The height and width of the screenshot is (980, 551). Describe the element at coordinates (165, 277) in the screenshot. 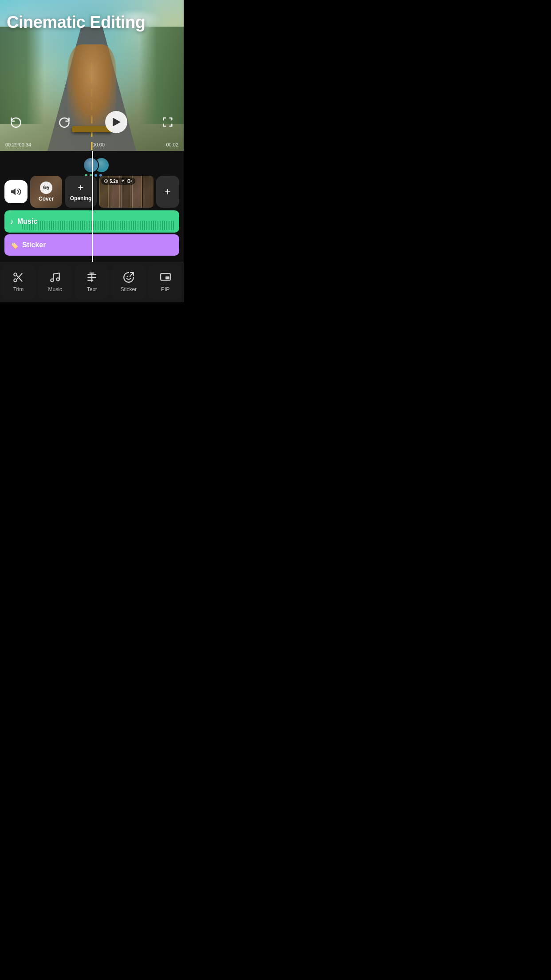

I see `pip-icon` at that location.